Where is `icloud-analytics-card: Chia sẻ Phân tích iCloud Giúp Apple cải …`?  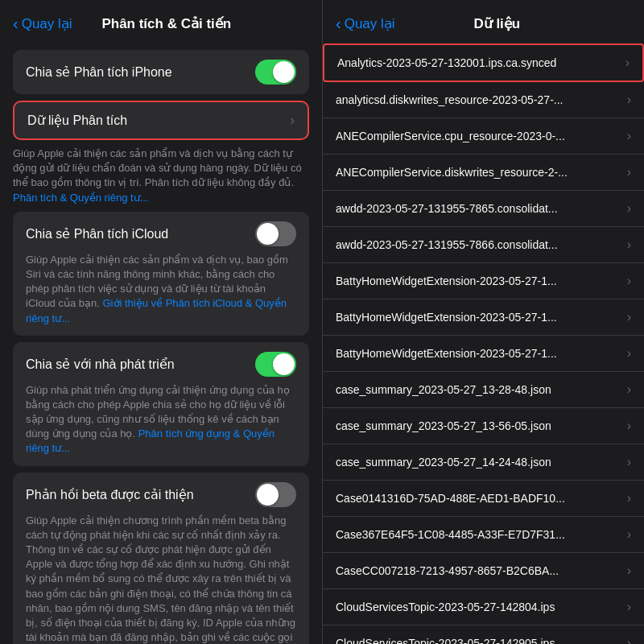 icloud-analytics-card: Chia sẻ Phân tích iCloud Giúp Apple cải … is located at coordinates (161, 274).